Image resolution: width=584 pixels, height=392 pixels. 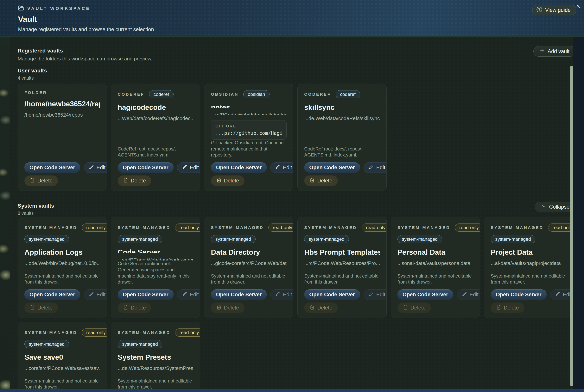 I want to click on vault-path: ...rc/PCode.Web/data/vaults/notes, so click(x=249, y=114).